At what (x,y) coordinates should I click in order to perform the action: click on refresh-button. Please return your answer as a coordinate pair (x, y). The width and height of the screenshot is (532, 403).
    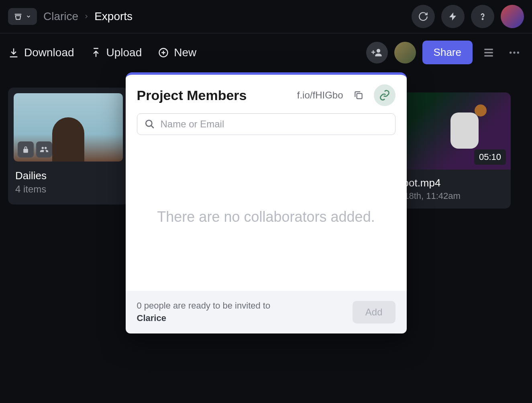
    Looking at the image, I should click on (423, 16).